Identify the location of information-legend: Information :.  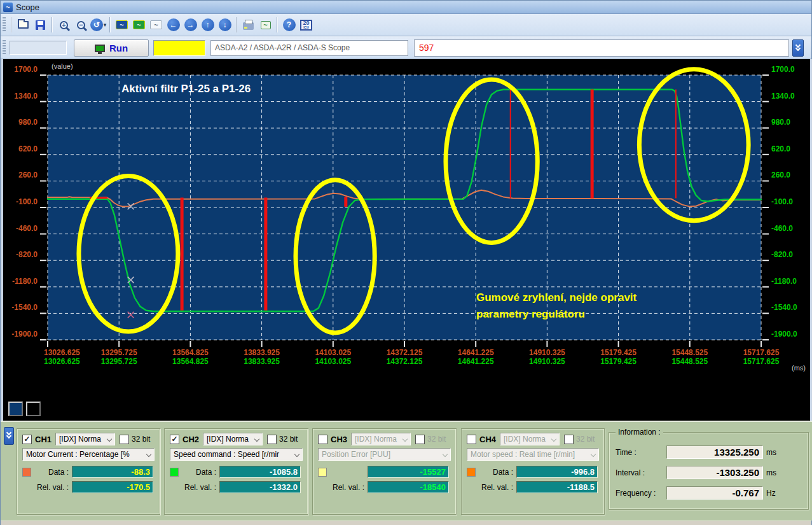
(640, 432).